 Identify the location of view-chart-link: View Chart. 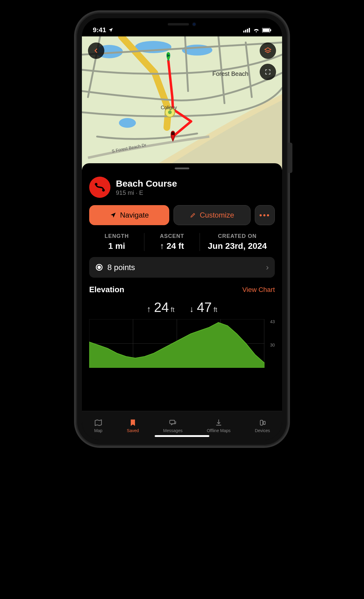
(258, 290).